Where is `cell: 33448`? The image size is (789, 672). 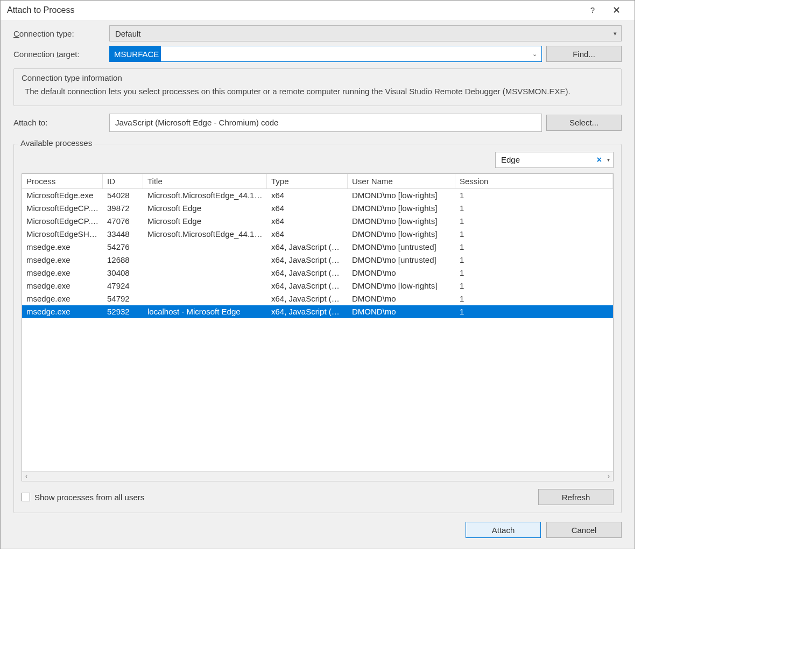
cell: 33448 is located at coordinates (123, 234).